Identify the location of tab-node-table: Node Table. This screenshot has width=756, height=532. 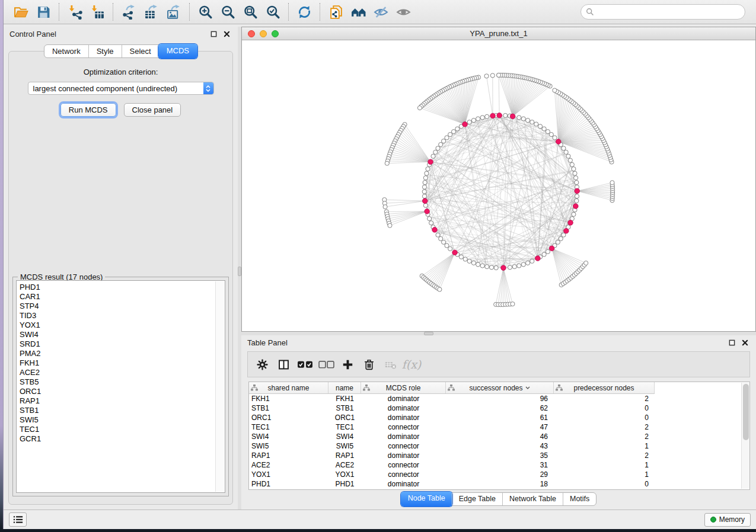
(427, 499).